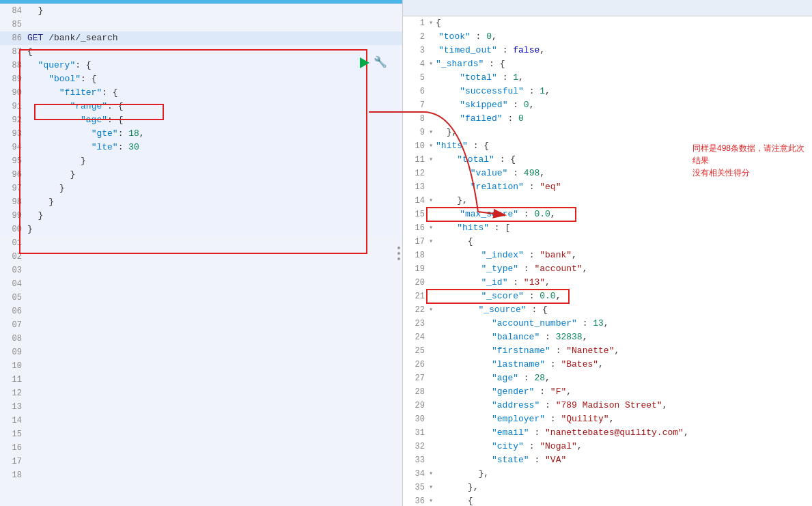 The image size is (812, 506). What do you see at coordinates (201, 147) in the screenshot?
I see `line-94: 94 "lte": 30` at bounding box center [201, 147].